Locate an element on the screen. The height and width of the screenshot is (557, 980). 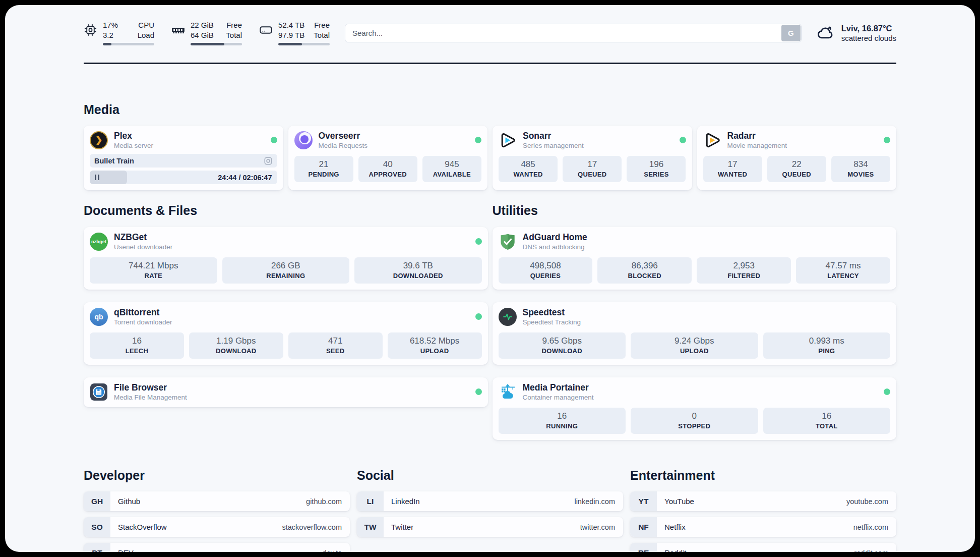
app-subtitle: Speedtest Tracking is located at coordinates (552, 322).